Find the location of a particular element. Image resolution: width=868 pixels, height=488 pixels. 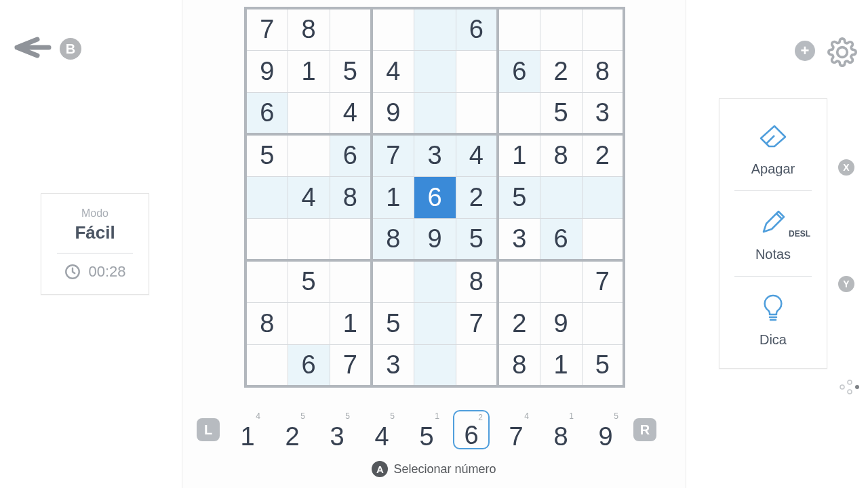

cell-r7-c0: 8 is located at coordinates (267, 323).